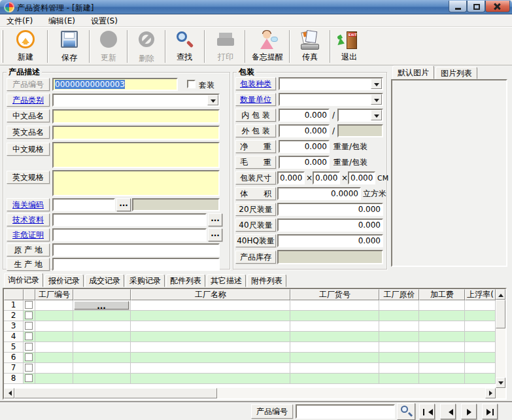 Image resolution: width=512 pixels, height=420 pixels. What do you see at coordinates (448, 411) in the screenshot?
I see `nav-previous-button` at bounding box center [448, 411].